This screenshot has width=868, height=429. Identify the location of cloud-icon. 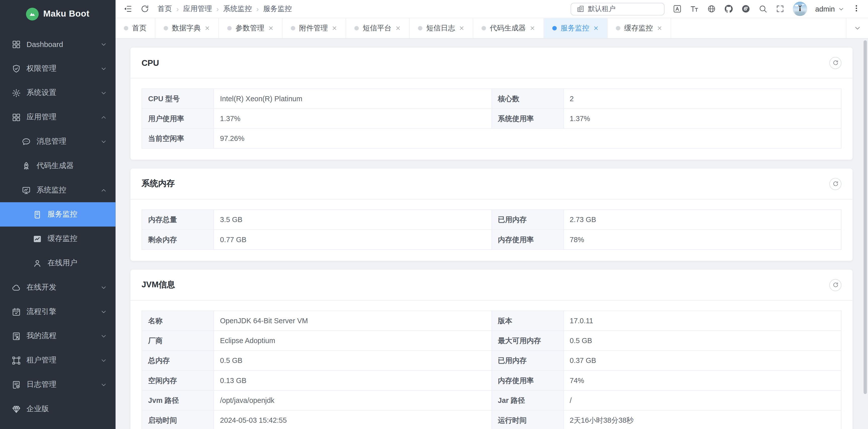
(16, 287).